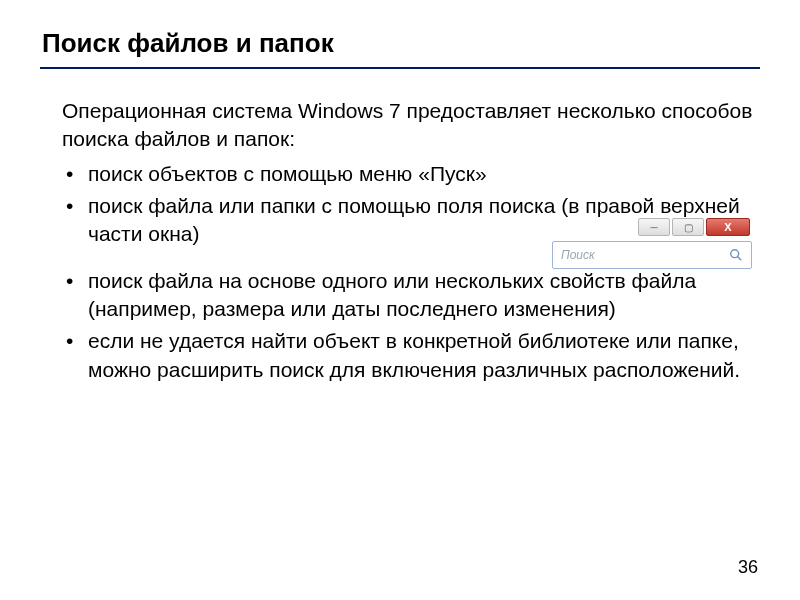 The height and width of the screenshot is (600, 800). What do you see at coordinates (688, 228) in the screenshot?
I see `maximize-icon: ▢` at bounding box center [688, 228].